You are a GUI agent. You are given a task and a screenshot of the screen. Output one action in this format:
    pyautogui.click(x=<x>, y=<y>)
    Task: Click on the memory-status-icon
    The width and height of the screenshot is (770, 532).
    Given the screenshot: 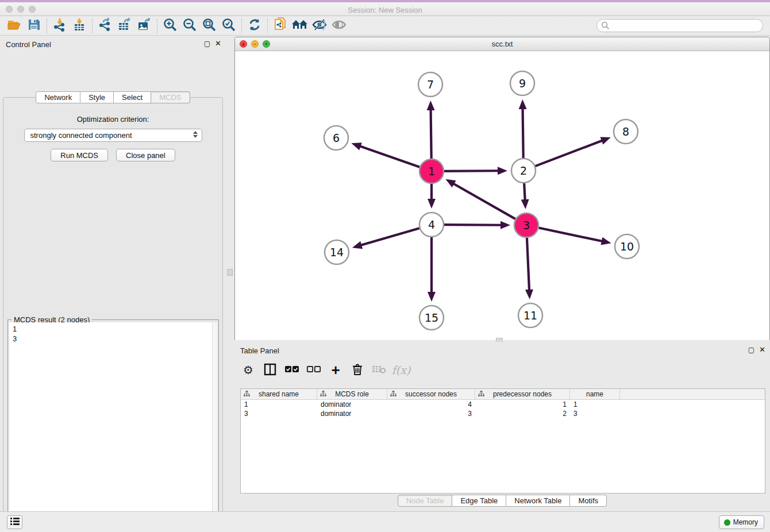 What is the action you would take?
    pyautogui.click(x=727, y=523)
    